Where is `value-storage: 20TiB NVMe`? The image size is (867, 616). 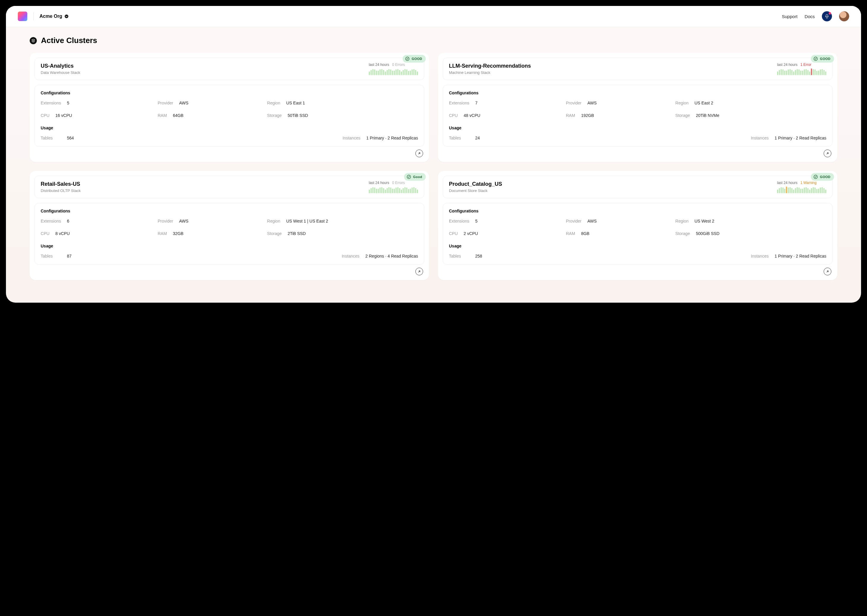
value-storage: 20TiB NVMe is located at coordinates (708, 115).